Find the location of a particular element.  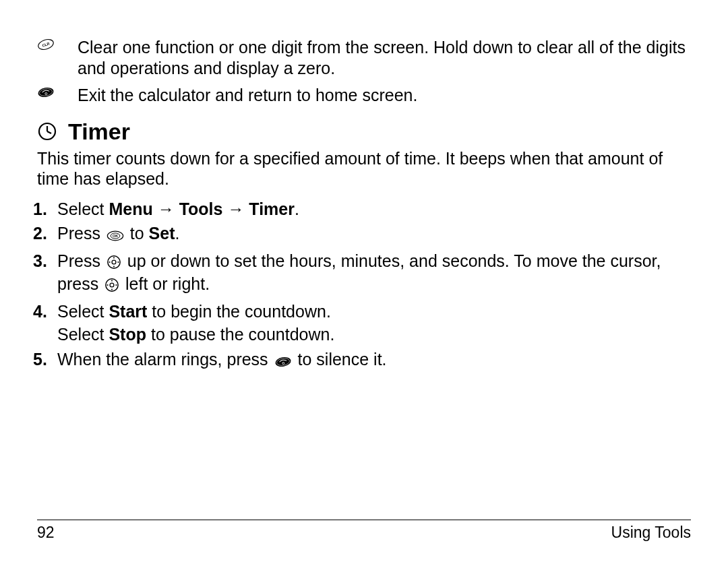

key-description-text: Exit the calculator and return to home s… is located at coordinates (384, 96).